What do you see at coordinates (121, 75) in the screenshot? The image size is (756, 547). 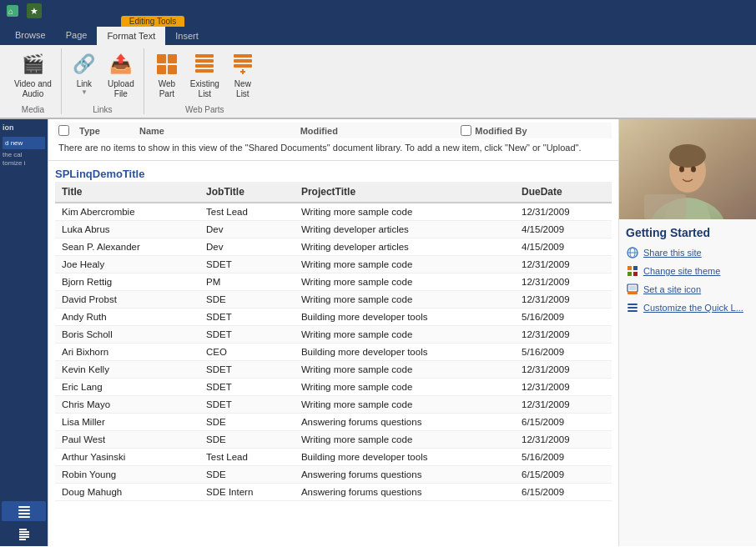 I see `upload-file-button: 📤 UploadFile` at bounding box center [121, 75].